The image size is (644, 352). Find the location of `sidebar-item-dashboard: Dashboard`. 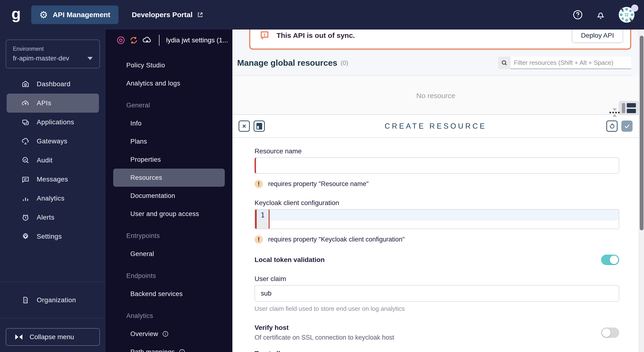

sidebar-item-dashboard: Dashboard is located at coordinates (53, 84).